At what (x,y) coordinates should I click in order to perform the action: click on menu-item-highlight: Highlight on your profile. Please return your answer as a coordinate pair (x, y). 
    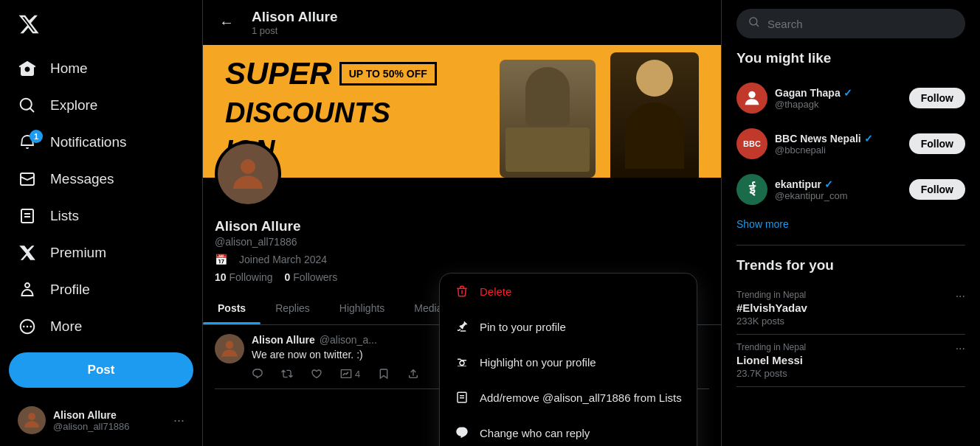
    Looking at the image, I should click on (568, 362).